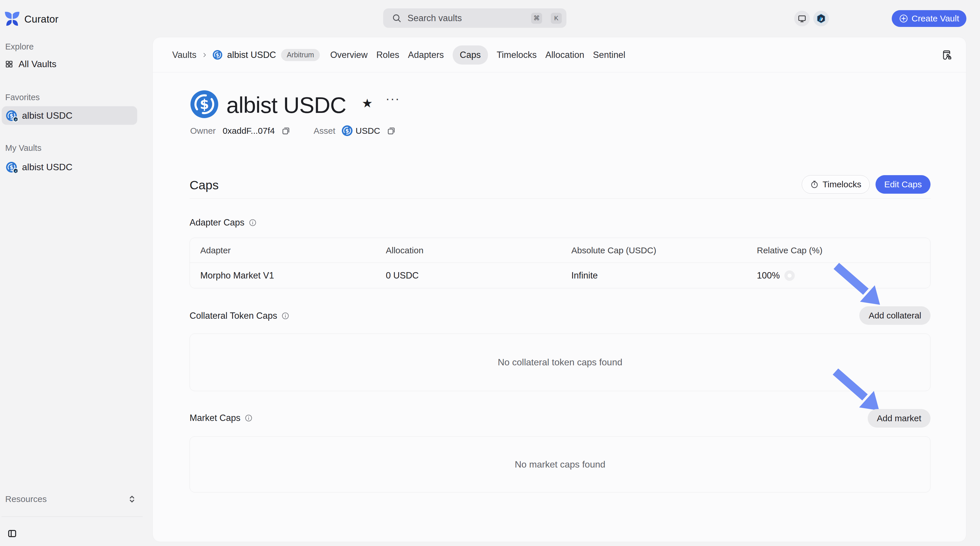 This screenshot has width=980, height=546. What do you see at coordinates (72, 517) in the screenshot?
I see `sidebar-divider` at bounding box center [72, 517].